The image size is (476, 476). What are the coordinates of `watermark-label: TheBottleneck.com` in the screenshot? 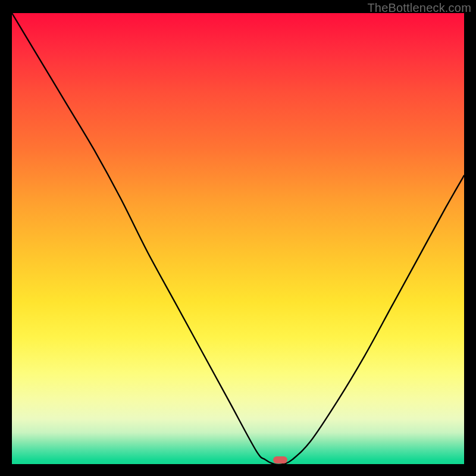 It's located at (419, 8).